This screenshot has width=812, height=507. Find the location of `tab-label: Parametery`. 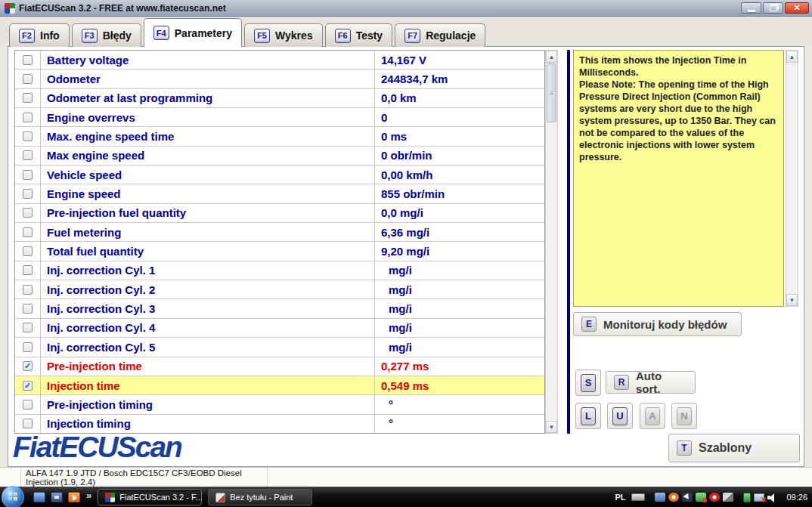

tab-label: Parametery is located at coordinates (203, 33).